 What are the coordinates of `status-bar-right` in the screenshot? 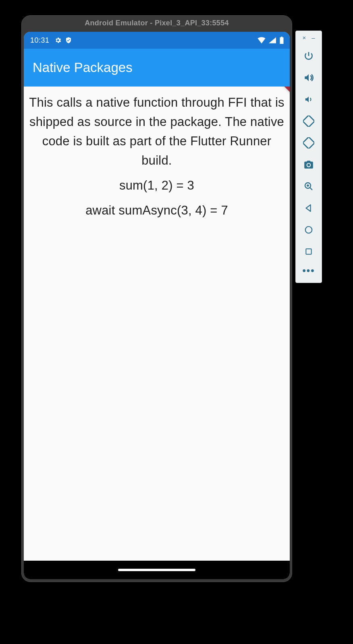 It's located at (271, 40).